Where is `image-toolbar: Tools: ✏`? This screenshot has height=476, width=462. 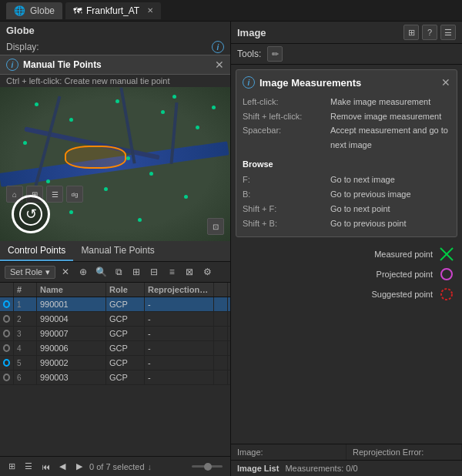
image-toolbar: Tools: ✏ is located at coordinates (346, 54).